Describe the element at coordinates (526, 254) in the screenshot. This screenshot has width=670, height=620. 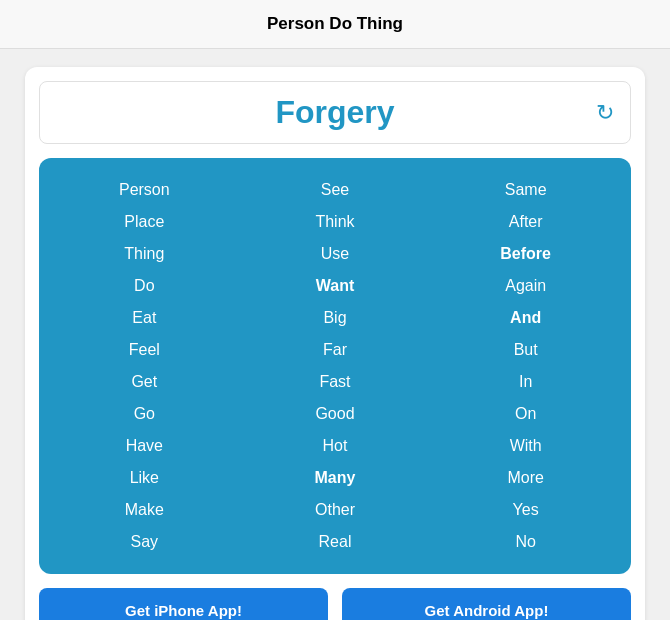
I see `word-item: Before` at that location.